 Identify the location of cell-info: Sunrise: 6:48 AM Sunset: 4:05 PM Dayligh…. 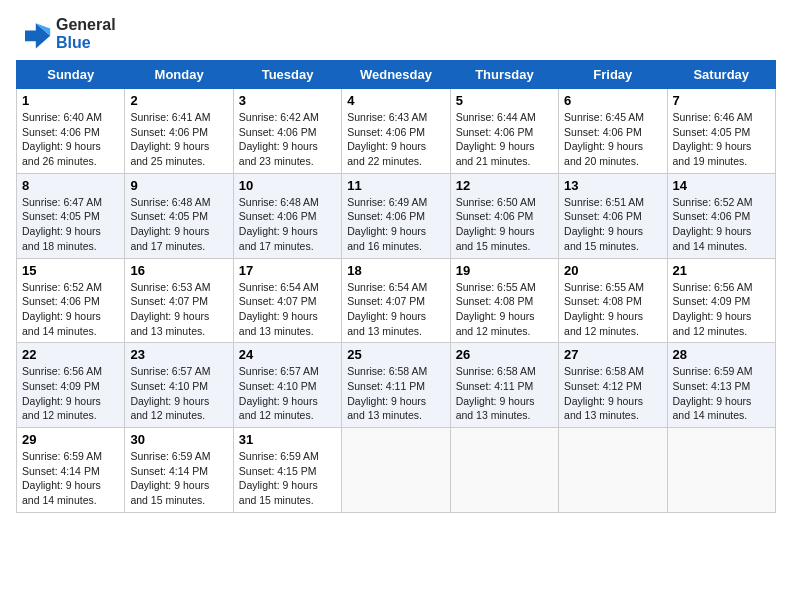
(178, 224).